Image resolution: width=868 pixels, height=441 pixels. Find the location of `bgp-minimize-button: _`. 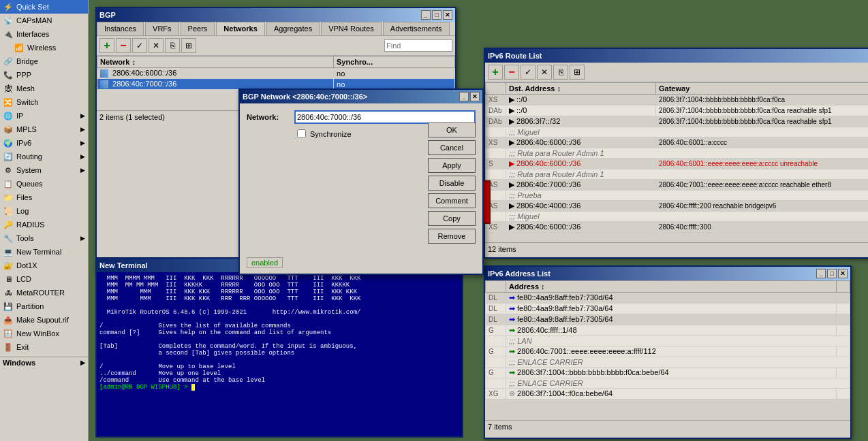

bgp-minimize-button: _ is located at coordinates (426, 15).